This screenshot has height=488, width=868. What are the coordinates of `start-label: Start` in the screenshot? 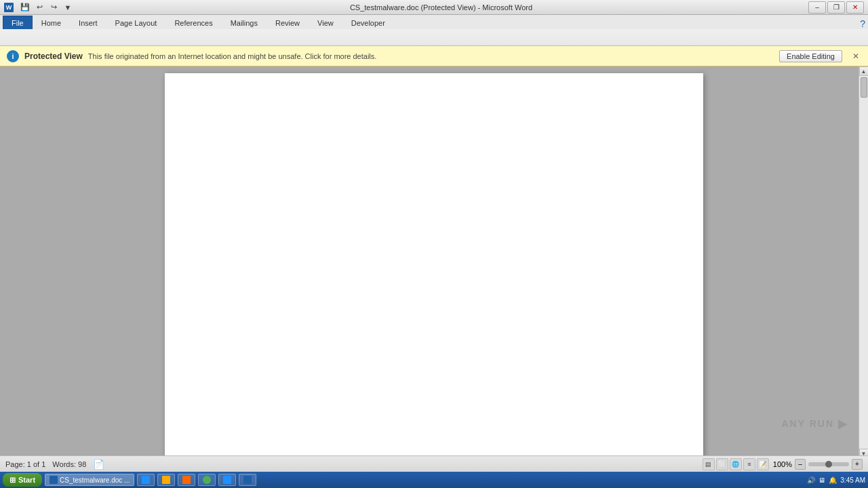 It's located at (27, 480).